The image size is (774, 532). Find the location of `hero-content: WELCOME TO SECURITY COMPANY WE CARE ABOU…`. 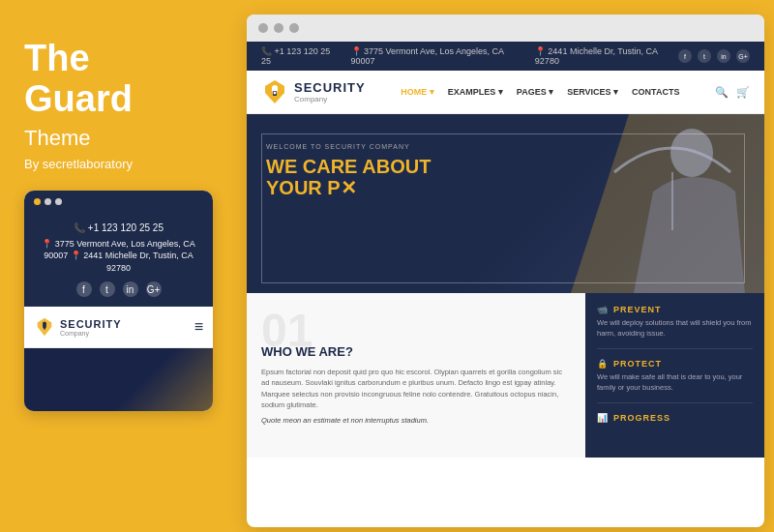

hero-content: WELCOME TO SECURITY COMPANY WE CARE ABOU… is located at coordinates (443, 176).